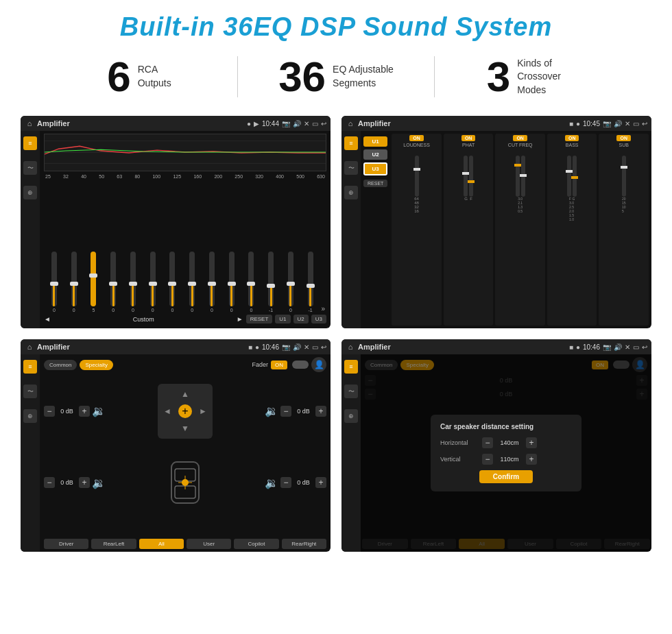  I want to click on home-icon-d: ⌂, so click(350, 347).